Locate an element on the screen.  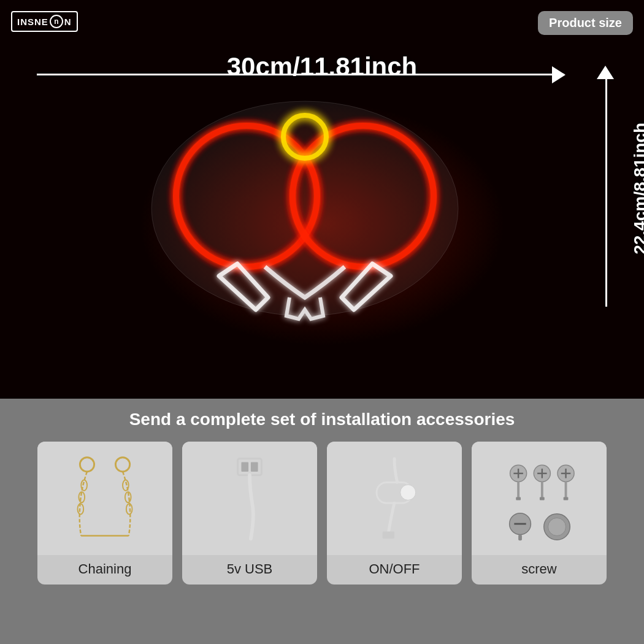
brand-n-circle: n is located at coordinates (56, 21).